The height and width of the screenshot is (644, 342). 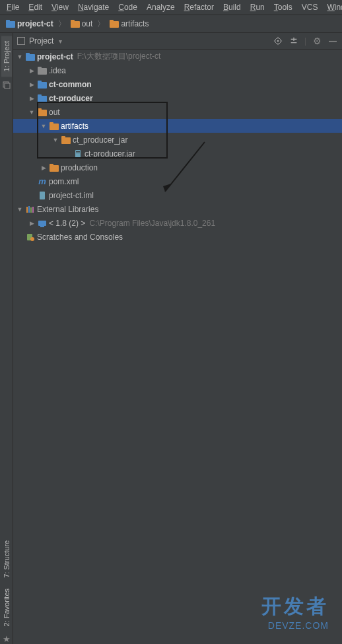 What do you see at coordinates (333, 7) in the screenshot?
I see `menu-window: Window` at bounding box center [333, 7].